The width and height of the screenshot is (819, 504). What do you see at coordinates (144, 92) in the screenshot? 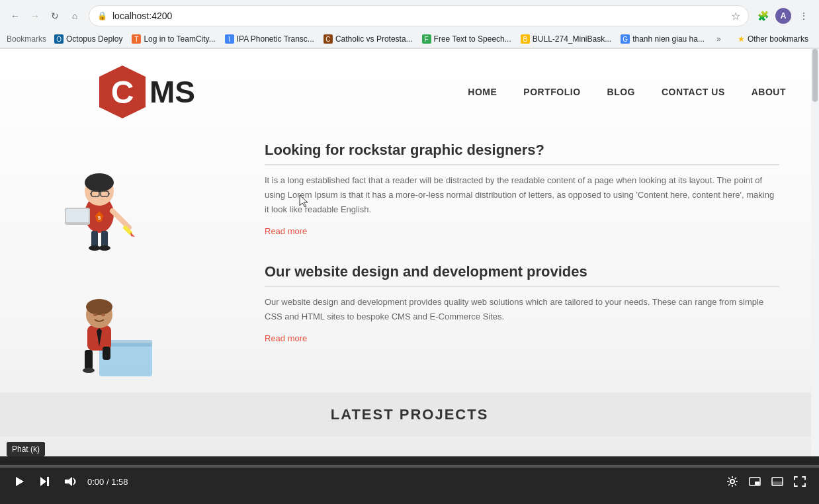
I see `site-logo: C MS` at bounding box center [144, 92].